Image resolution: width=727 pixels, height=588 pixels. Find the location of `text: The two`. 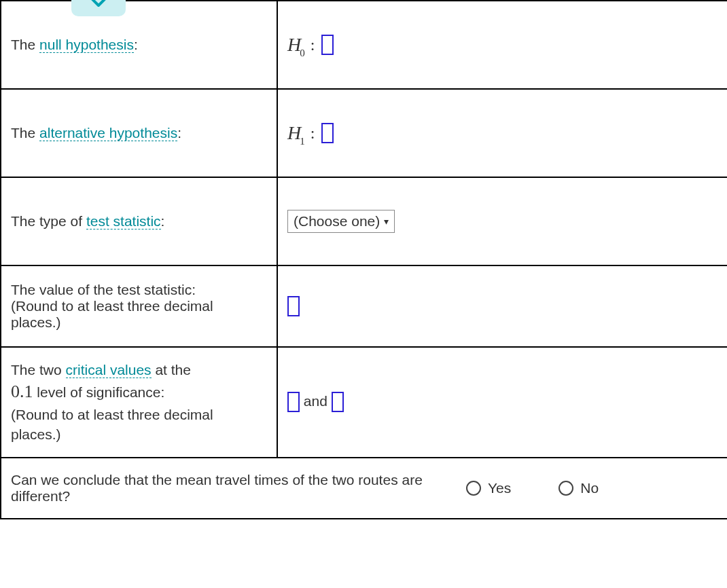

text: The two is located at coordinates (38, 369).